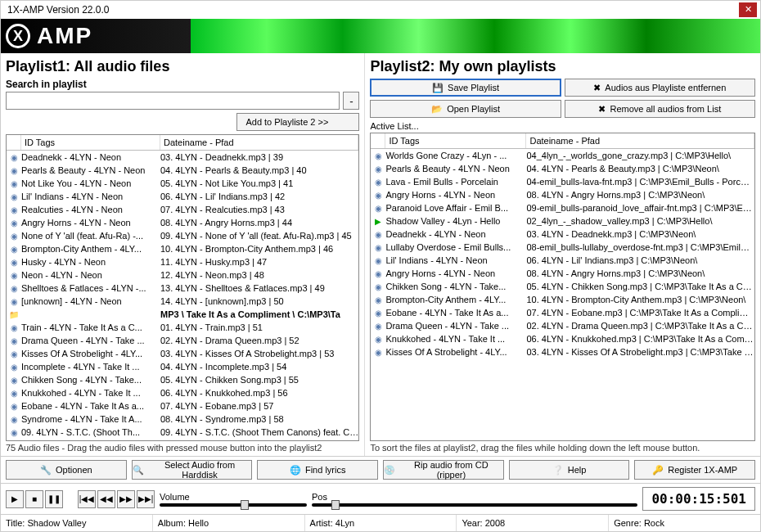 The width and height of the screenshot is (761, 532). I want to click on help-button: ❔Help, so click(570, 470).